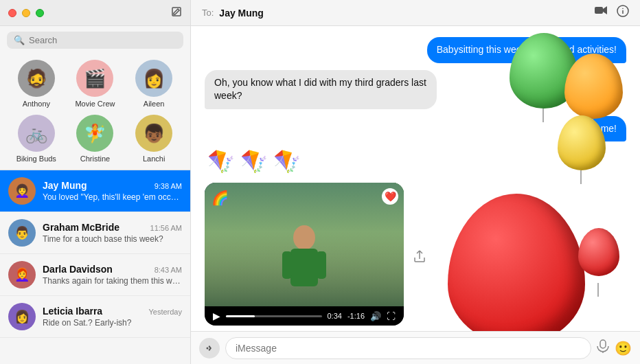  What do you see at coordinates (154, 159) in the screenshot?
I see `pinned-name-lanchi: Lanchi` at bounding box center [154, 159].